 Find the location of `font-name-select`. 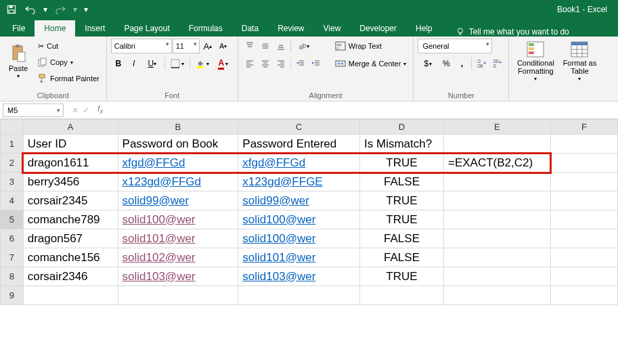

font-name-select is located at coordinates (141, 46).